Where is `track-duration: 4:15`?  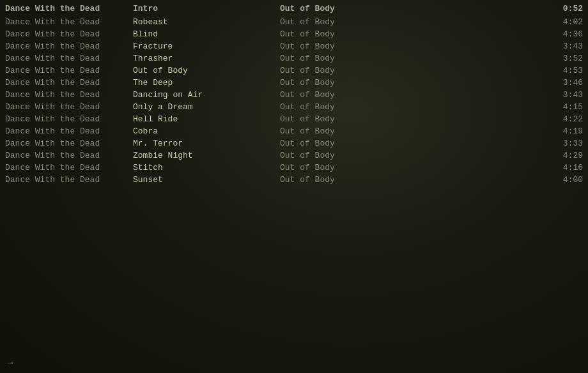
track-duration: 4:15 is located at coordinates (564, 107).